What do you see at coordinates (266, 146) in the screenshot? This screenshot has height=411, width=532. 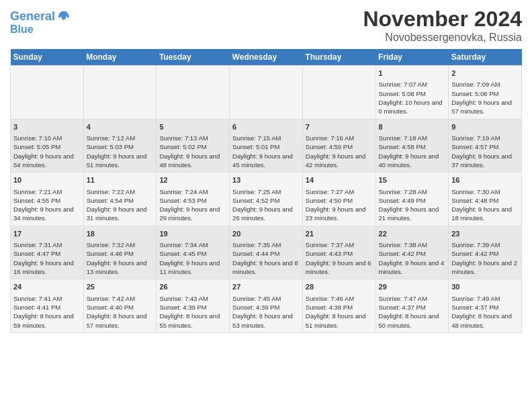 I see `calendar-cell: 6Sunrise: 7:15 AMSunset: 5:01 PMDaylight…` at bounding box center [266, 146].